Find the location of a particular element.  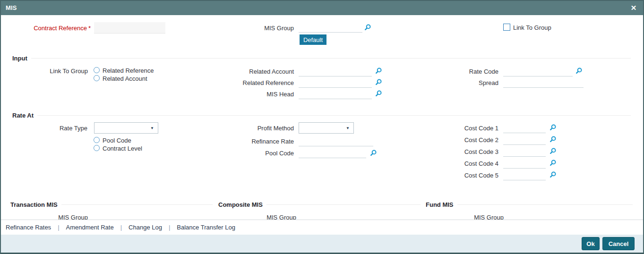

footer-links-bar: Refinance Rates | Amendment Rate | Chang… is located at coordinates (322, 227).